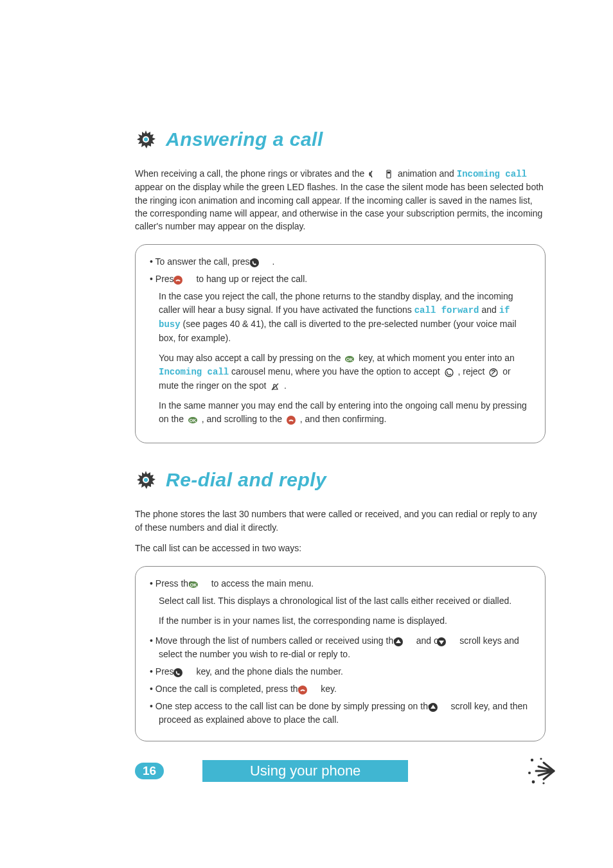 The width and height of the screenshot is (613, 868). What do you see at coordinates (341, 279) in the screenshot?
I see `bullet-item: Press to hang up or reject the call.` at bounding box center [341, 279].